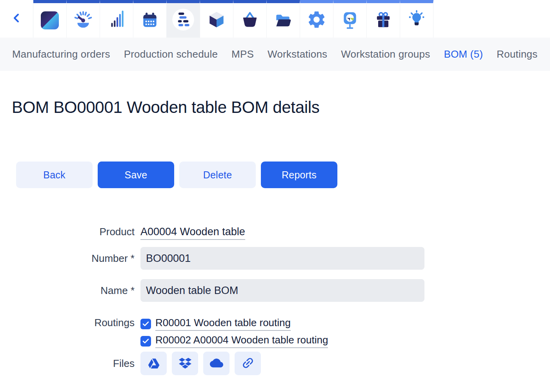 This screenshot has width=550, height=392. I want to click on product-row: Product A00004 Wooden table, so click(122, 232).